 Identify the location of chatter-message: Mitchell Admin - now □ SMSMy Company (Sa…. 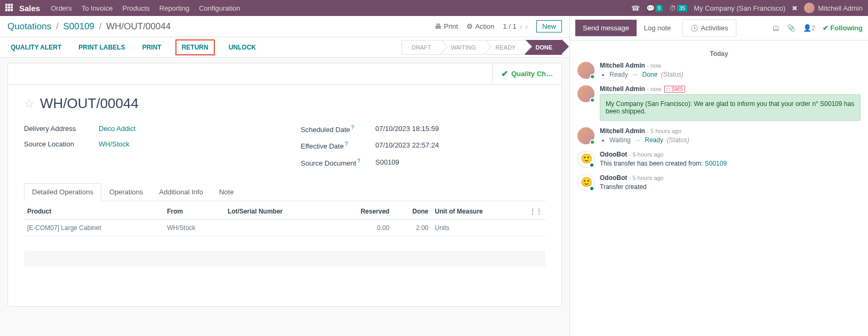
(719, 103).